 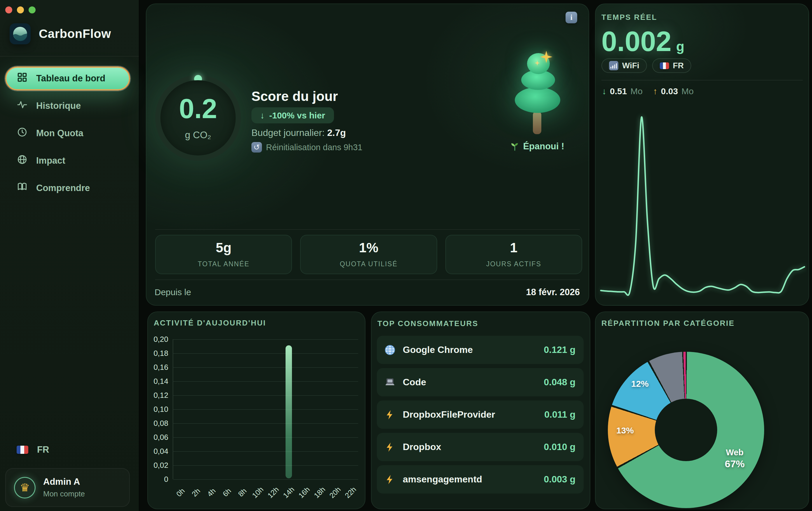 What do you see at coordinates (180, 492) in the screenshot?
I see `x-axis-tick: 0h` at bounding box center [180, 492].